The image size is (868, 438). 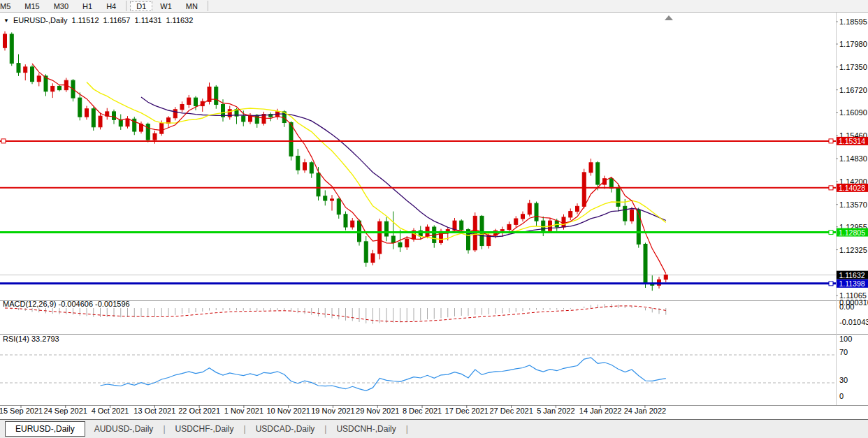 What do you see at coordinates (467, 411) in the screenshot?
I see `date-tick: 17 Dec 2021` at bounding box center [467, 411].